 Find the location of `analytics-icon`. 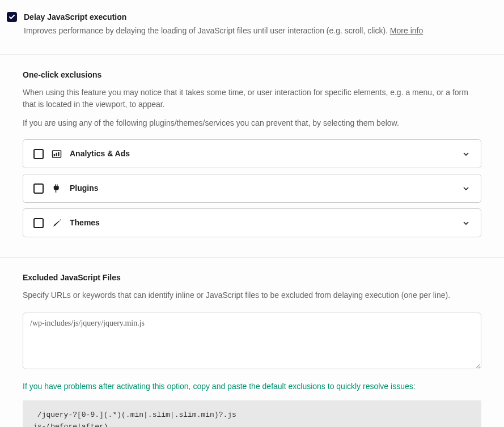

analytics-icon is located at coordinates (57, 154).